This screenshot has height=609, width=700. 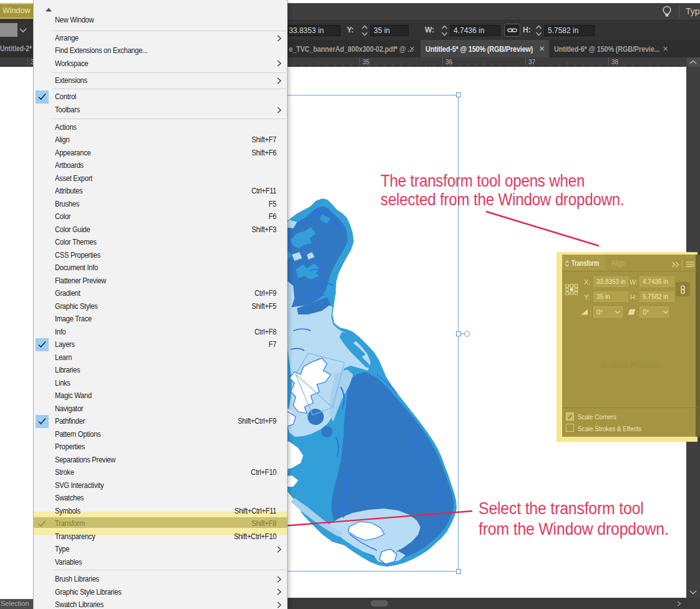 What do you see at coordinates (366, 62) in the screenshot?
I see `svg-text: 35` at bounding box center [366, 62].